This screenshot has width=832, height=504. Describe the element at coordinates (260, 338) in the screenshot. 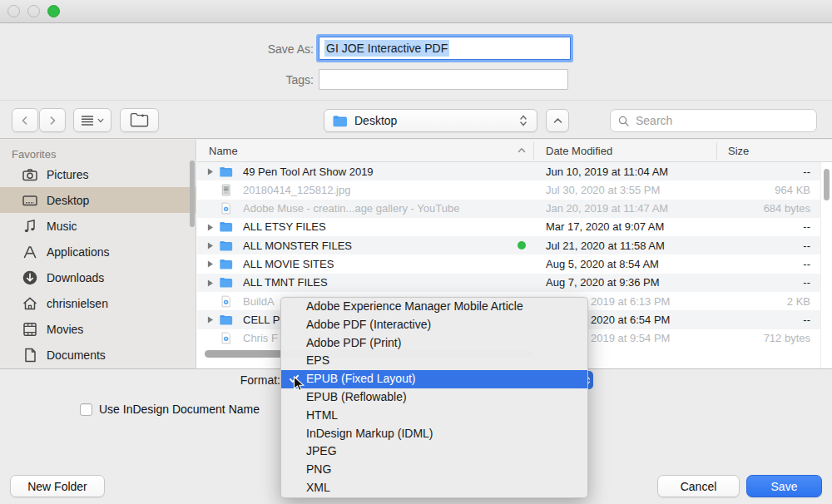

I see `file-name: Chris F` at that location.